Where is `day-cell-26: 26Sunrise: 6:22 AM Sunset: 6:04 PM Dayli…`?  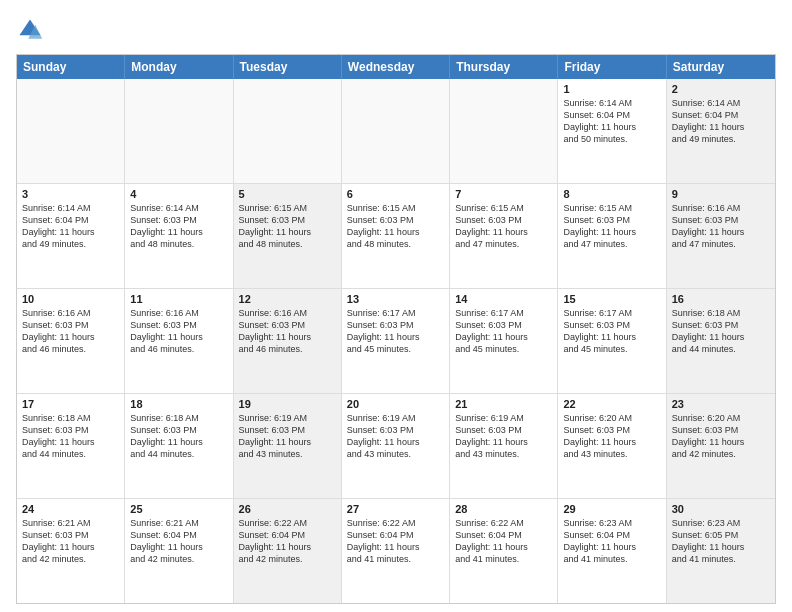
day-cell-26: 26Sunrise: 6:22 AM Sunset: 6:04 PM Dayli… is located at coordinates (288, 551).